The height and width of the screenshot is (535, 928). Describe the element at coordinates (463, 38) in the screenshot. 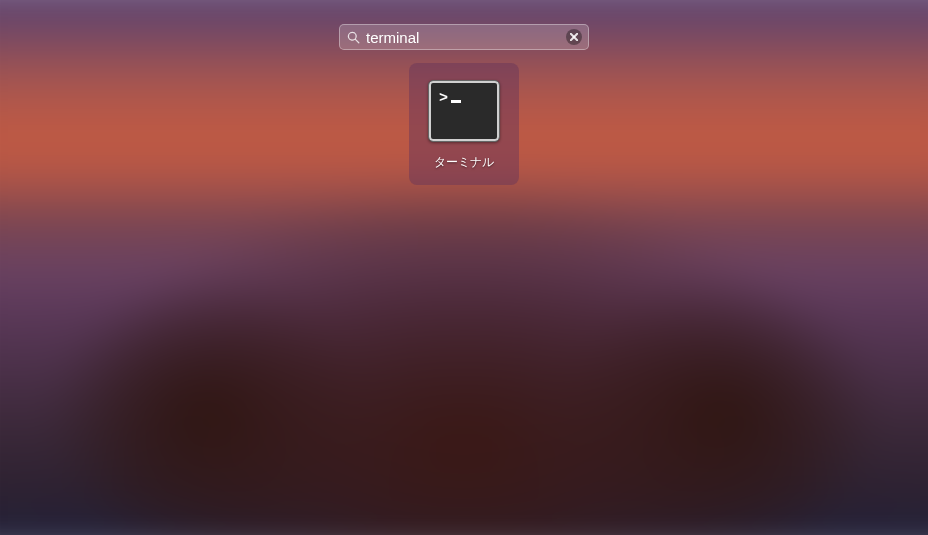

I see `search-input` at that location.